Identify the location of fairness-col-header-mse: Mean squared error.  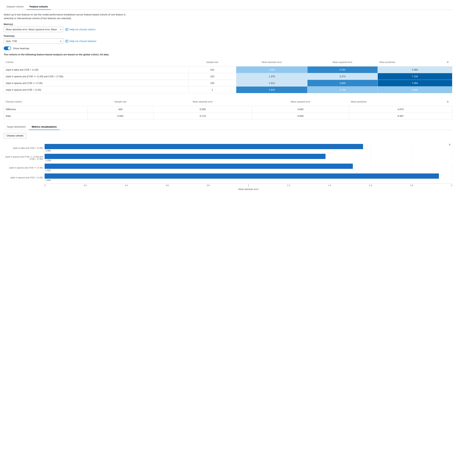
(300, 102).